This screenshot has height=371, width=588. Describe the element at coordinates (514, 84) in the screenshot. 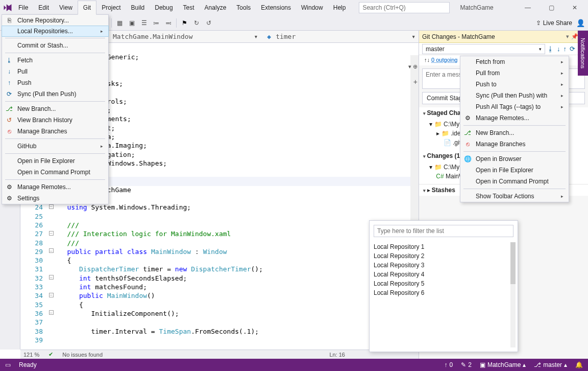

I see `act-push: Push to▸` at that location.